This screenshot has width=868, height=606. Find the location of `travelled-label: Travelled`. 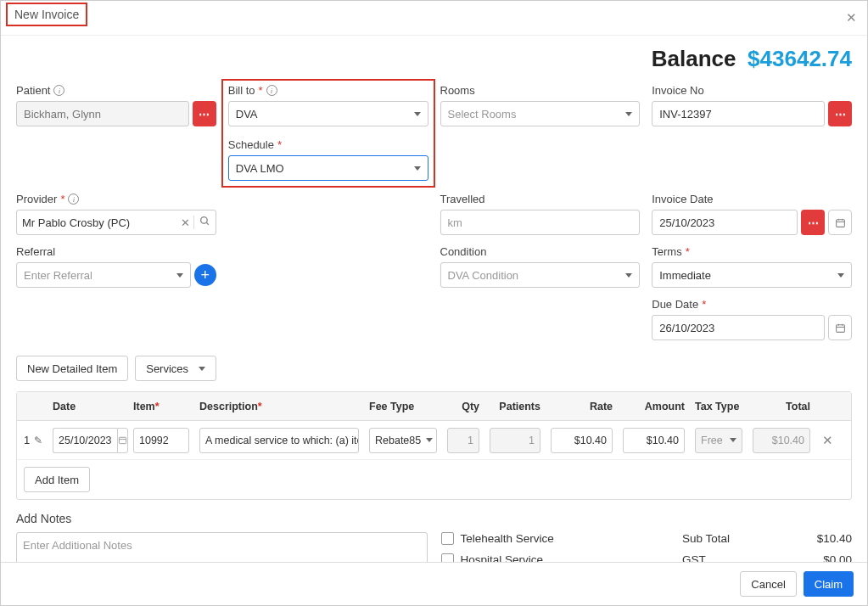

travelled-label: Travelled is located at coordinates (463, 199).